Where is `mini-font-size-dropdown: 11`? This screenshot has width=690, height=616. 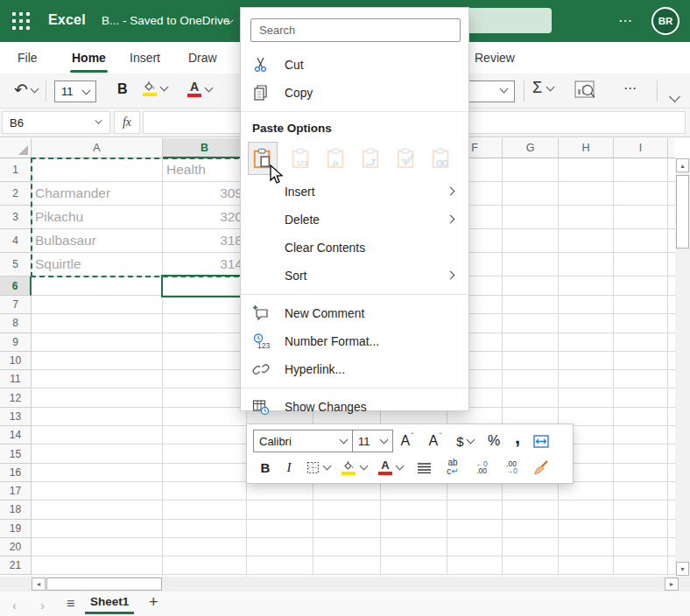
mini-font-size-dropdown: 11 is located at coordinates (373, 441).